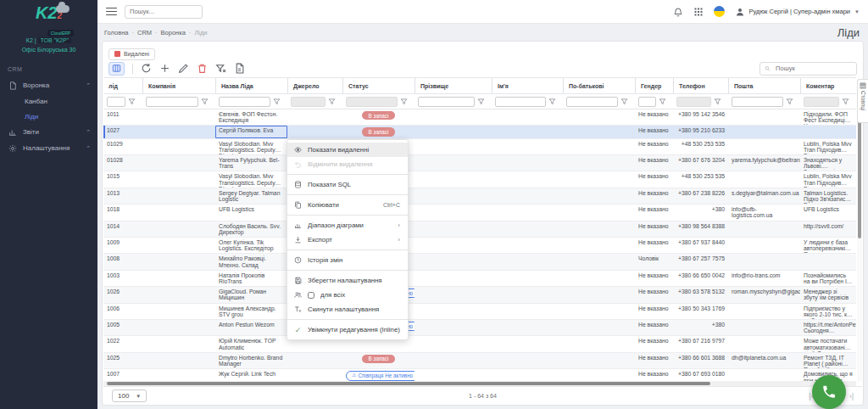 This screenshot has height=409, width=868. Describe the element at coordinates (480, 312) in the screenshot. I see `table-row: 1006Мишинев Александр. STV grouНе вказан…` at that location.